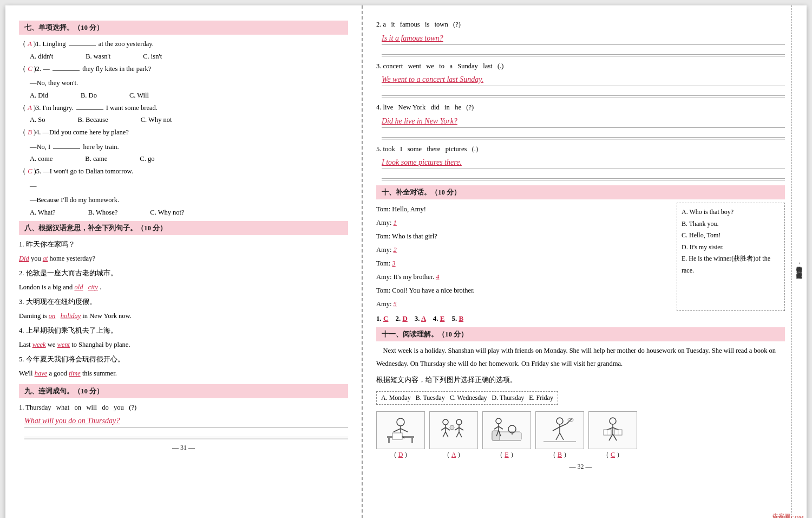  What do you see at coordinates (186, 432) in the screenshot?
I see `q9-1-extra-line` at bounding box center [186, 432].